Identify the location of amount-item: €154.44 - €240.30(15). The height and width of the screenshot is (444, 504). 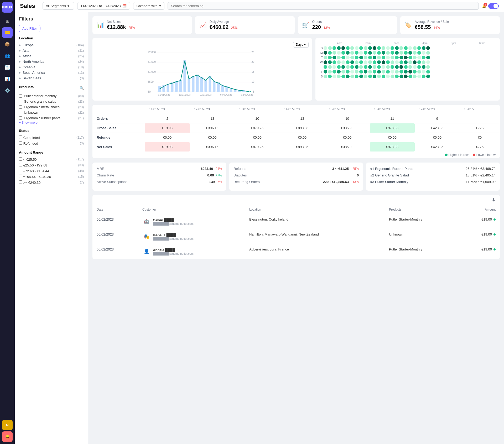
(51, 177).